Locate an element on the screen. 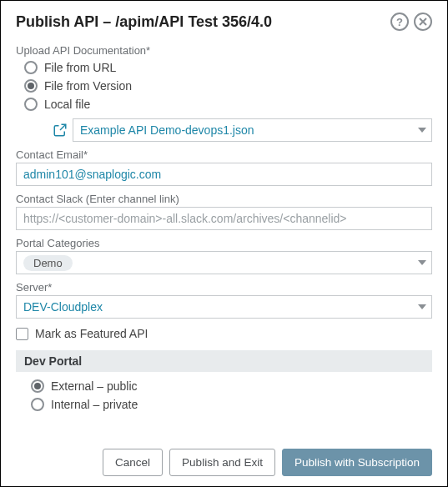 This screenshot has width=448, height=487. radio-label: File from Version is located at coordinates (88, 86).